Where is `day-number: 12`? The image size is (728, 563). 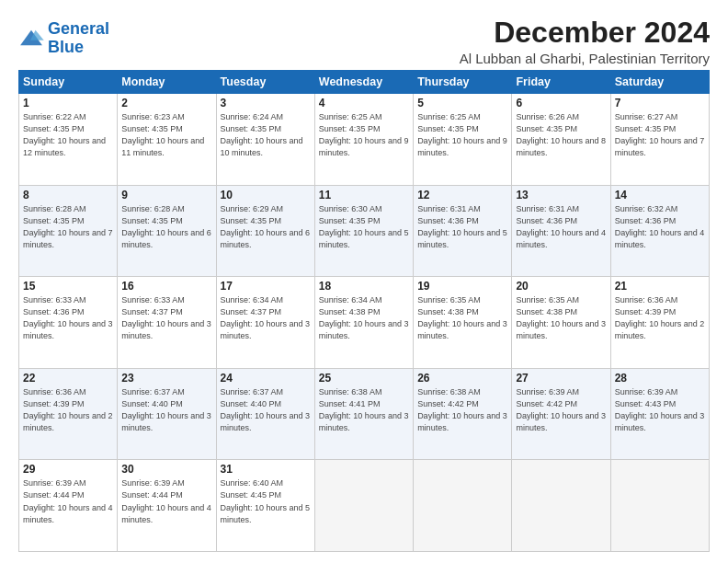
day-number: 12 is located at coordinates (462, 195).